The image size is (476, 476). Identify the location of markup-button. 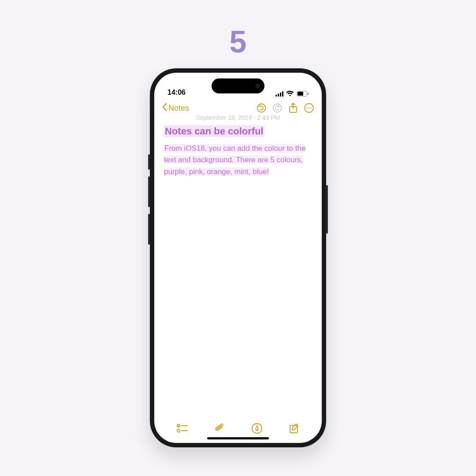
(257, 428).